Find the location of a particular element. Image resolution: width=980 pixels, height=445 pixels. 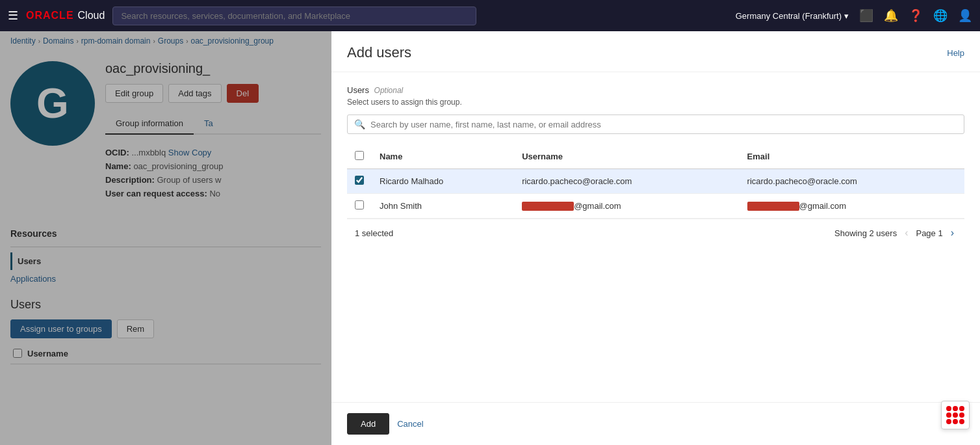

row1-email: ricardo.pacheco@oracle.com is located at coordinates (852, 182).